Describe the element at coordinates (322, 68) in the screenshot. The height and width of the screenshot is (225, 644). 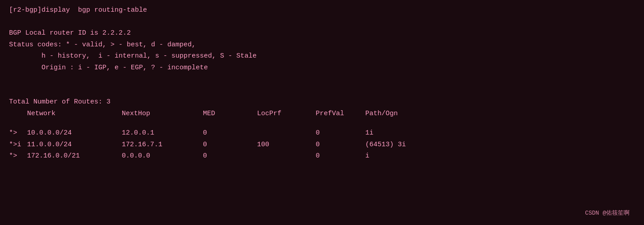
I see `status-codes-line3: Origin : i - IGP, e - EGP, ? - incomplet…` at that location.